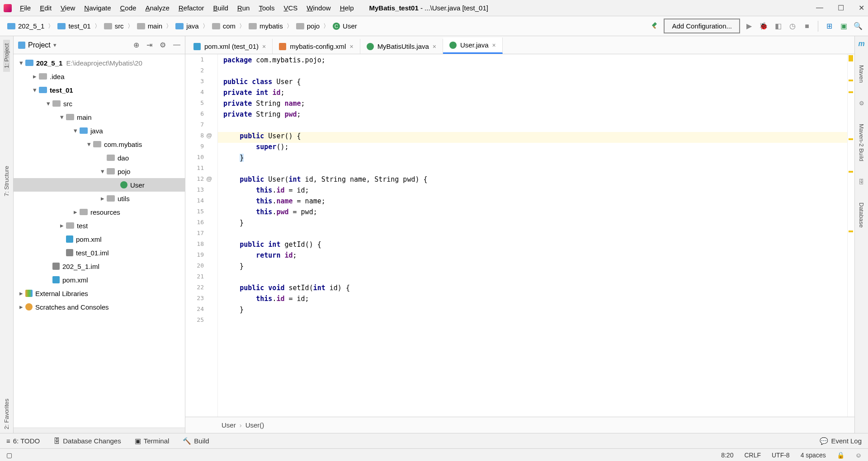 Image resolution: width=868 pixels, height=461 pixels. Describe the element at coordinates (150, 26) in the screenshot. I see `breadcrumb-main: main` at that location.